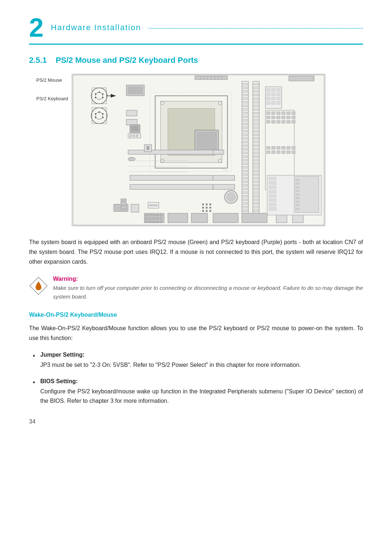  I want to click on section-heading: 2.5.1 PS/2 Mouse and PS/2 Keyboard Ports, so click(196, 60).